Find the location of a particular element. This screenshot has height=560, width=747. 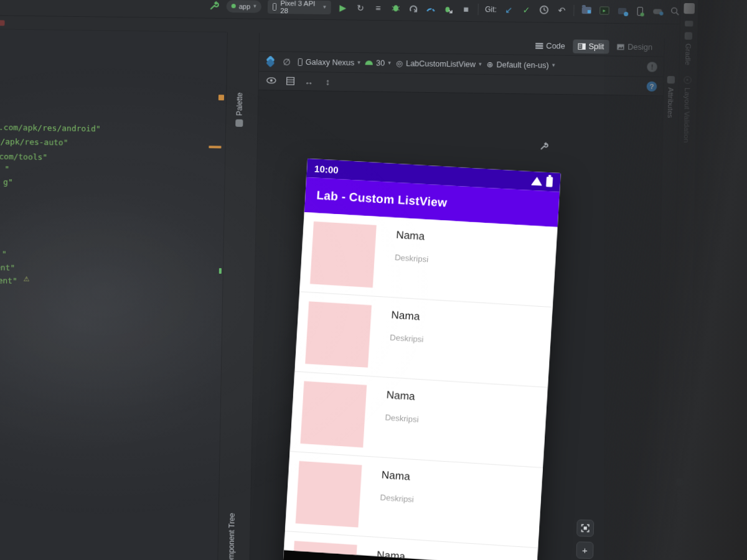

design-tab-icon is located at coordinates (621, 47).